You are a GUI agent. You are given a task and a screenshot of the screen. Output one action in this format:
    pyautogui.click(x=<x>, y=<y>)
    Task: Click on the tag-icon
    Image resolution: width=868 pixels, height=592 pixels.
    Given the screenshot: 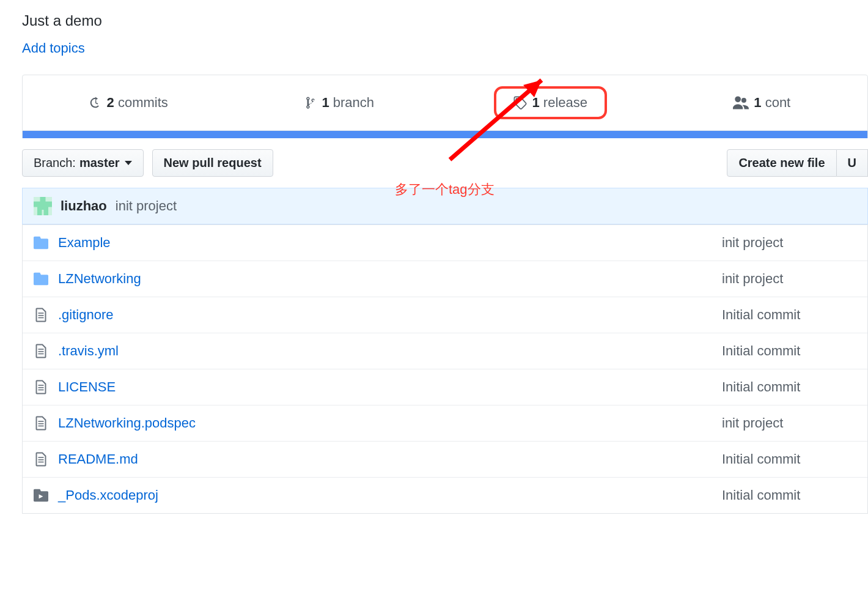 What is the action you would take?
    pyautogui.click(x=520, y=103)
    